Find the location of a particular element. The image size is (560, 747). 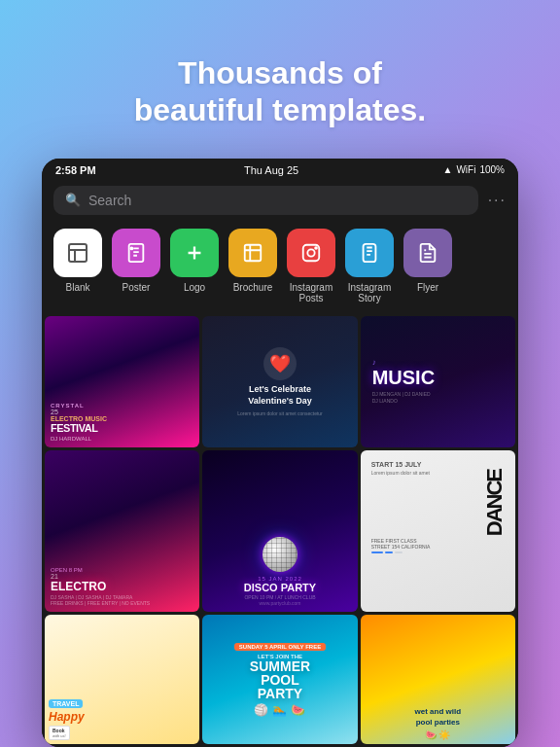

category-label-flyer: Flyer is located at coordinates (428, 288).